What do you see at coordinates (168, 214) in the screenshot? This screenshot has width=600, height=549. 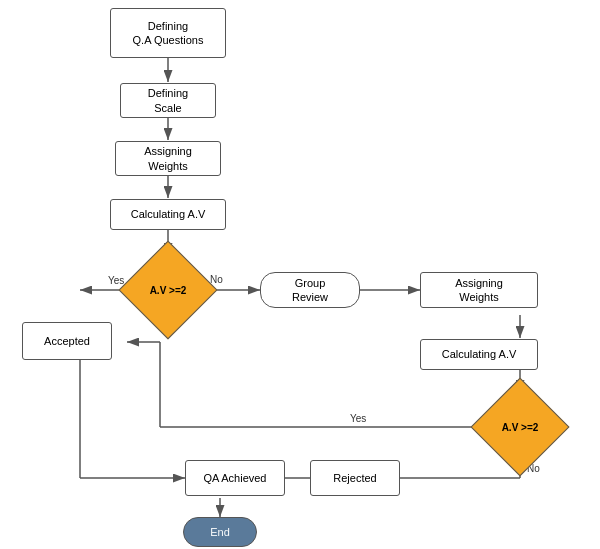 I see `calc-av-1-label: Calculating A.V` at bounding box center [168, 214].